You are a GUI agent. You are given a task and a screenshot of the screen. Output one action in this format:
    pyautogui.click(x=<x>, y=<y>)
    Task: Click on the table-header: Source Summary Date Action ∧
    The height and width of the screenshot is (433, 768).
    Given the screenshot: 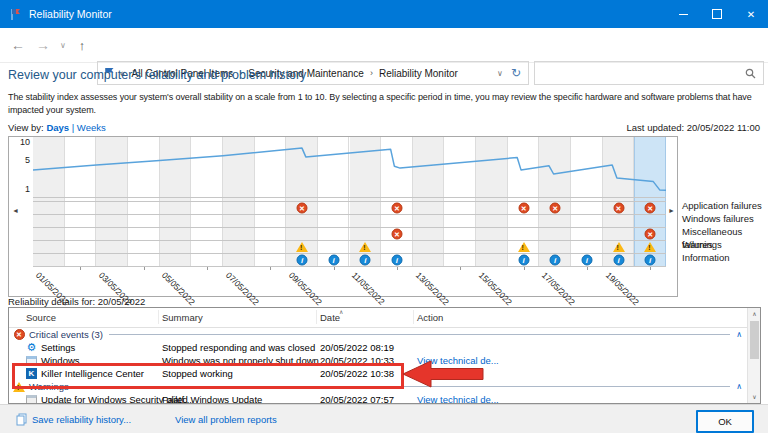 What is the action you would take?
    pyautogui.click(x=384, y=318)
    